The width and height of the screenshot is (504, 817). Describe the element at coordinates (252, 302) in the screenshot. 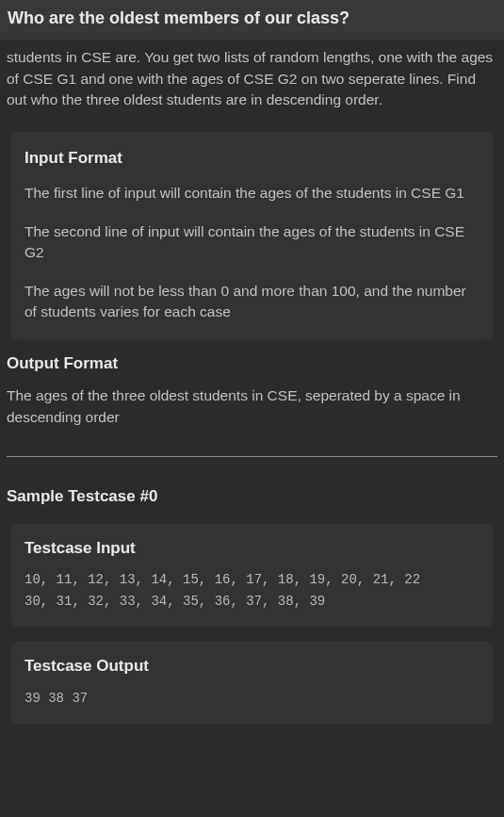

I see `input-format-line-3: The ages will not be less than 0 and mor…` at that location.